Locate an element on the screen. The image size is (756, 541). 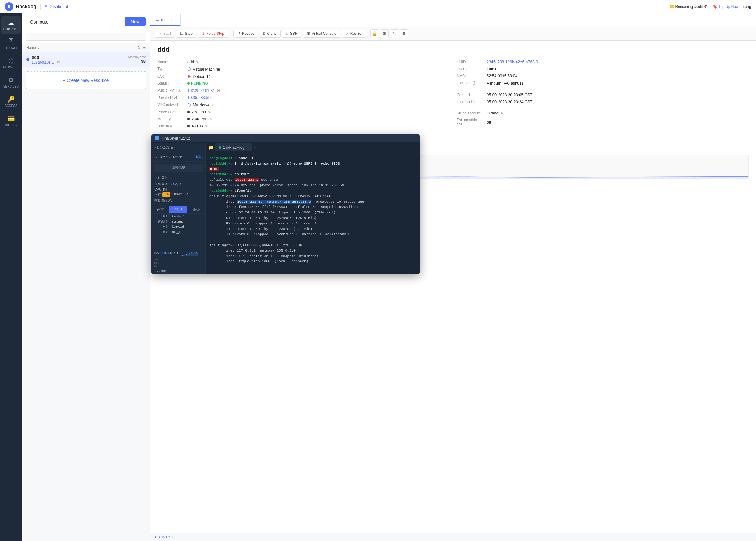
table-header: Name ⌄ ↻ ≡ is located at coordinates (86, 48).